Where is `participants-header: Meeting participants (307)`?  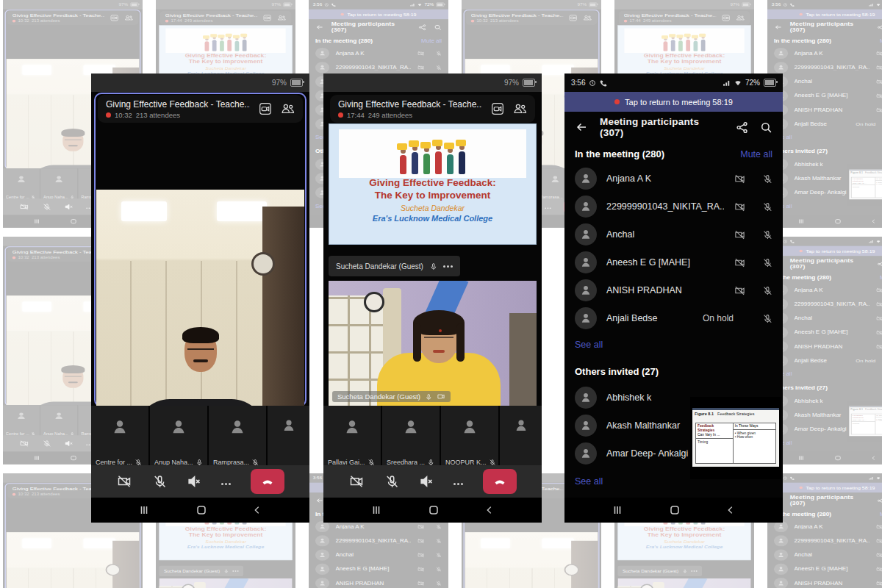 participants-header: Meeting participants (307) is located at coordinates (673, 127).